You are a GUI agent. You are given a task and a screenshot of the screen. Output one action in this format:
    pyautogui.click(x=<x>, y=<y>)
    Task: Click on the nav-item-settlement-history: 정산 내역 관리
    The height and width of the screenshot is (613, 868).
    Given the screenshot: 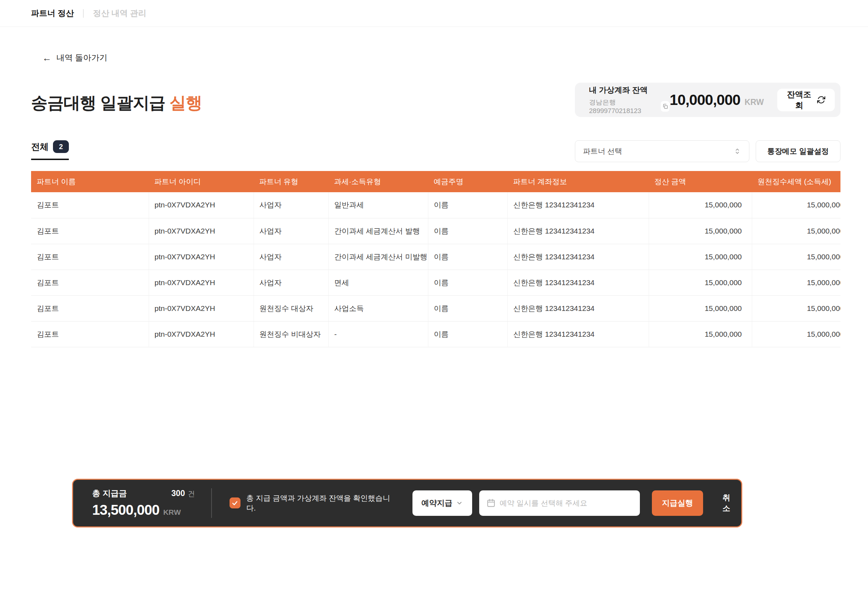 What is the action you would take?
    pyautogui.click(x=119, y=14)
    